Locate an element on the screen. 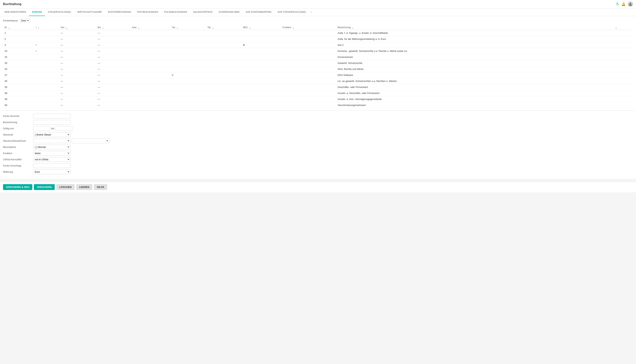 The width and height of the screenshot is (636, 364). tab-folgebuchungen: FOLGEBUCHUNGEN is located at coordinates (176, 12).